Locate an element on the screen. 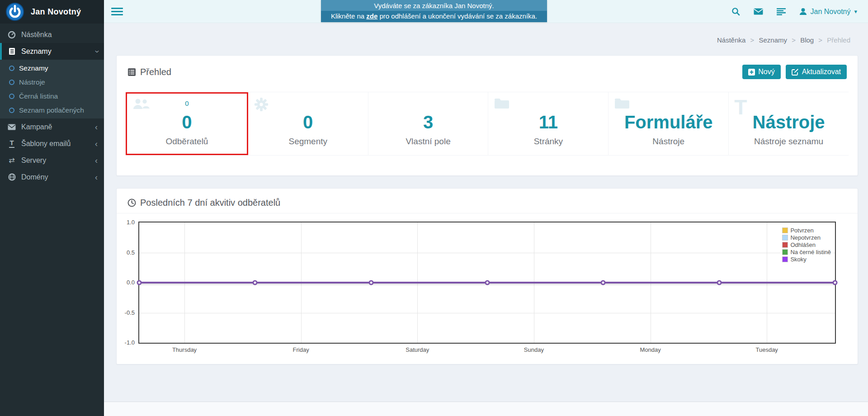  submenu-item-label: Nástroje is located at coordinates (32, 82).